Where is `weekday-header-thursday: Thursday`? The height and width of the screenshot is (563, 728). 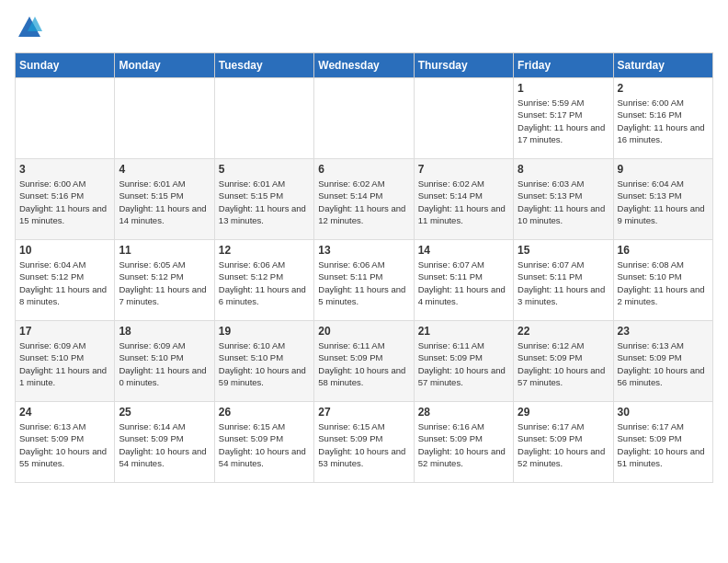
weekday-header-thursday: Thursday is located at coordinates (463, 66).